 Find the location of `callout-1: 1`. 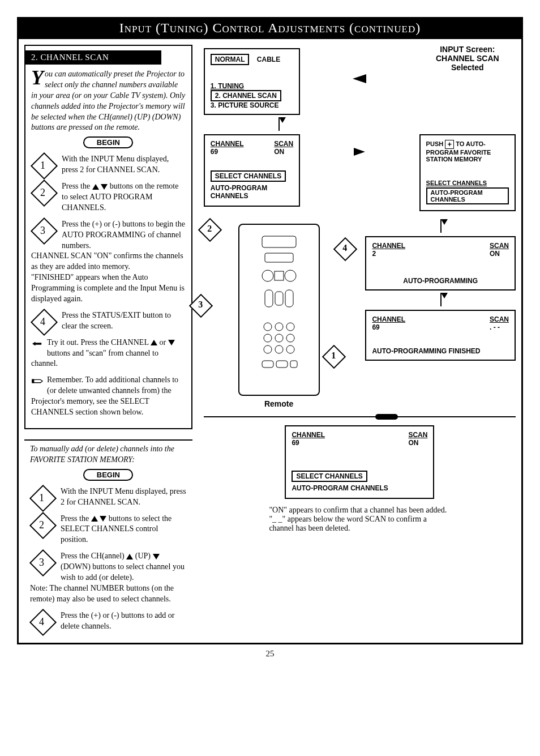

callout-1: 1 is located at coordinates (334, 357).